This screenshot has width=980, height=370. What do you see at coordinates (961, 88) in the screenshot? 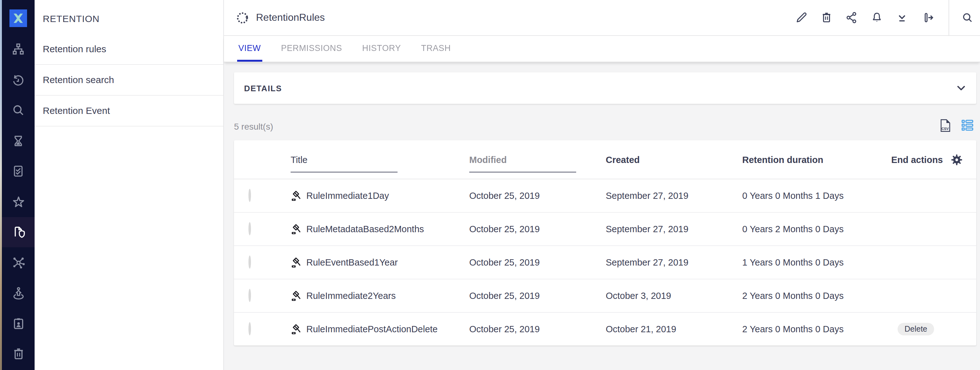
I see `details-collapse-button` at bounding box center [961, 88].